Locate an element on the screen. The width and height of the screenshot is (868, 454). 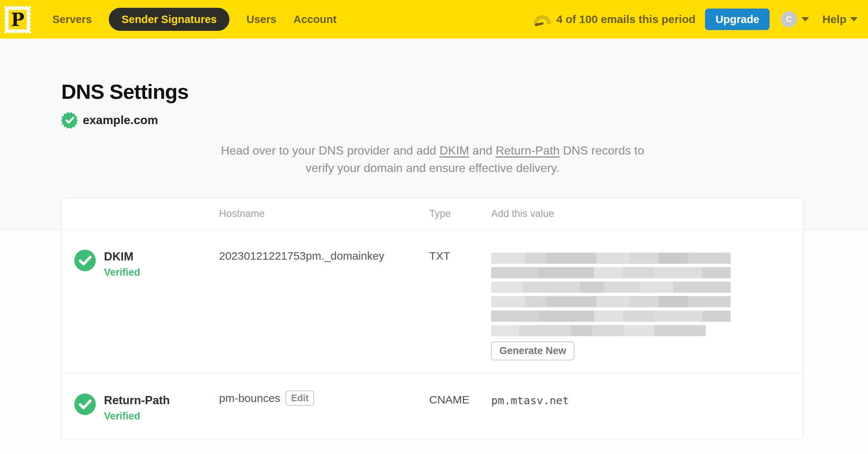
upgrade-button: Upgrade is located at coordinates (737, 19).